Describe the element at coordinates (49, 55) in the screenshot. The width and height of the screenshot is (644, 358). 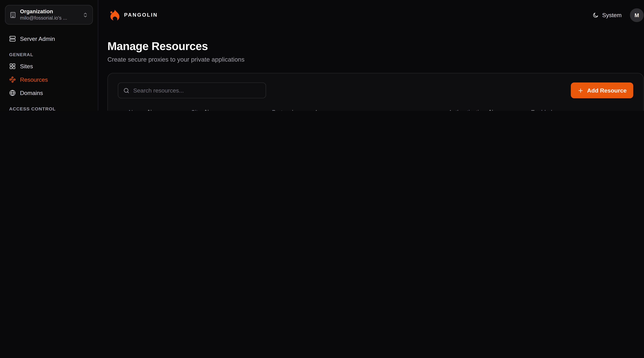
I see `sidebar: Organization milo@fossorial.io's ... Ser…` at that location.